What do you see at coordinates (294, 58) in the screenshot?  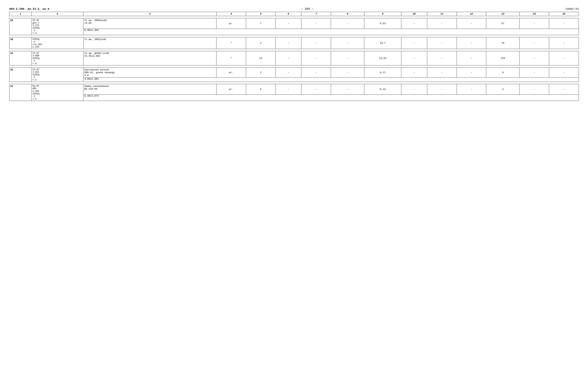 I see `table-row: 3I I5-073-098ССРСЦ--Ут.4 То же, ДС002-2х…` at bounding box center [294, 58].